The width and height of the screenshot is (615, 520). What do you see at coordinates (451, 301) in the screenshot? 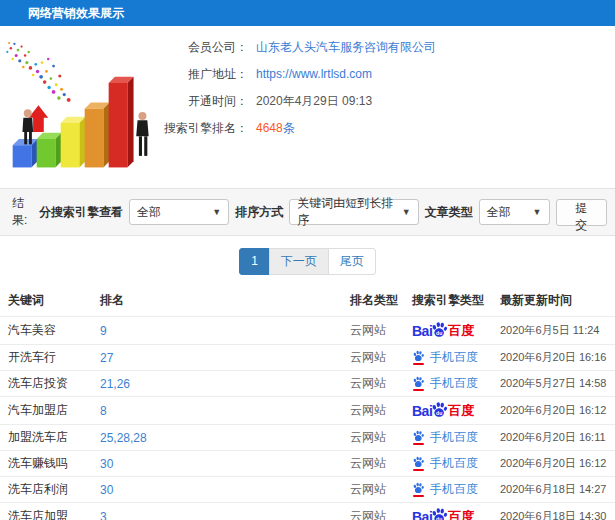
I see `column-header-3: 搜索引擎类型` at bounding box center [451, 301].